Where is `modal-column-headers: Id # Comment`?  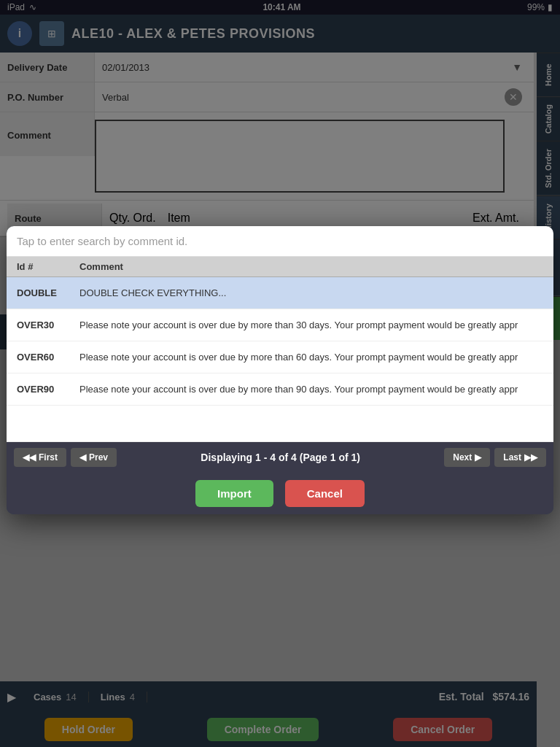
modal-column-headers: Id # Comment is located at coordinates (280, 267).